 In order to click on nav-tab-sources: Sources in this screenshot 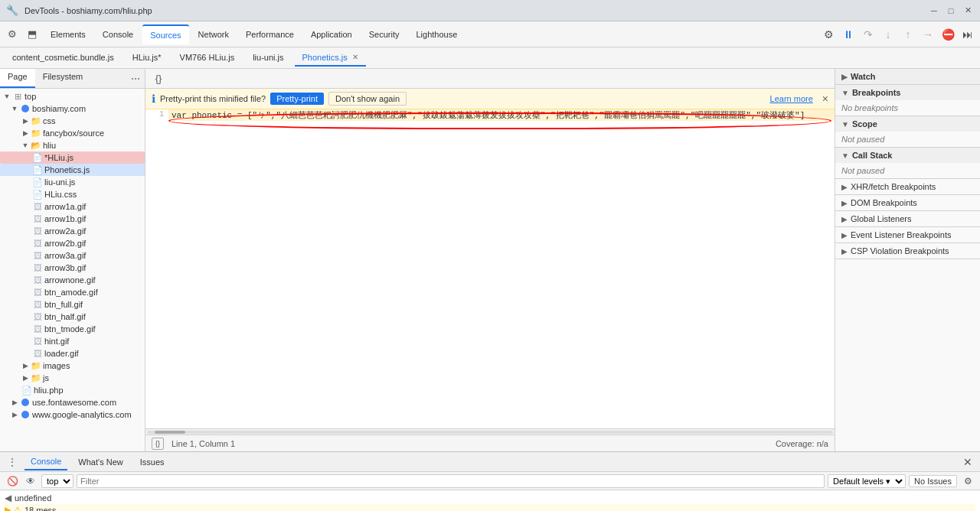, I will do `click(165, 34)`.